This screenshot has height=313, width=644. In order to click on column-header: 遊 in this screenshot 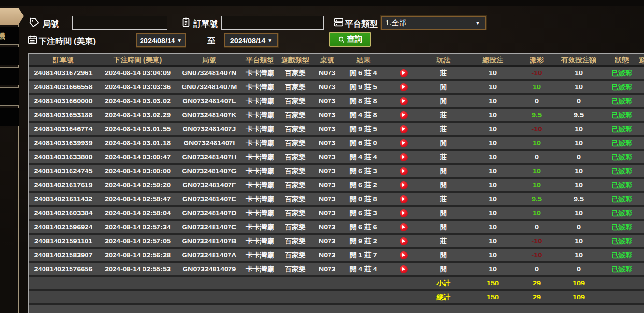, I will do `click(641, 60)`.